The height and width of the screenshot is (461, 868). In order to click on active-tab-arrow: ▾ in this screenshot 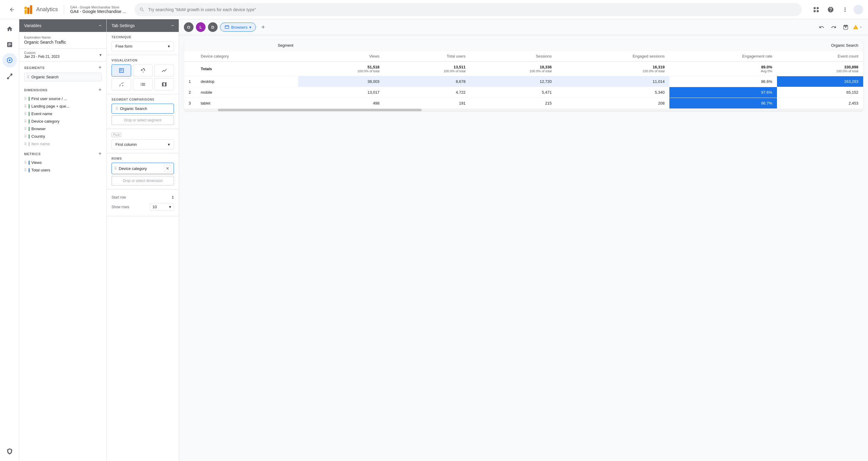, I will do `click(250, 27)`.